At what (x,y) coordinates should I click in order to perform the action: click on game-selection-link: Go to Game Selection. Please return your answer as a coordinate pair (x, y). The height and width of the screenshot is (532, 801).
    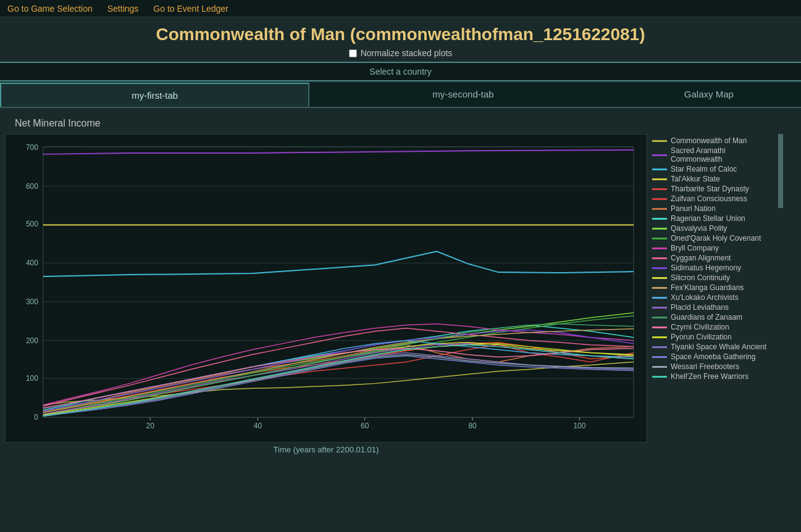
    Looking at the image, I should click on (50, 9).